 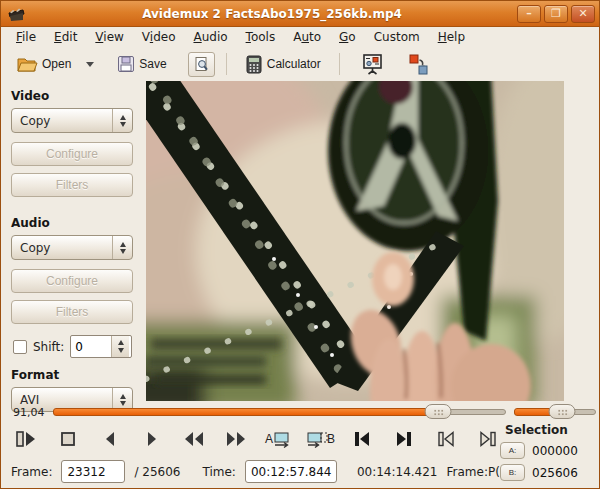 I want to click on menu-file: File, so click(x=26, y=37).